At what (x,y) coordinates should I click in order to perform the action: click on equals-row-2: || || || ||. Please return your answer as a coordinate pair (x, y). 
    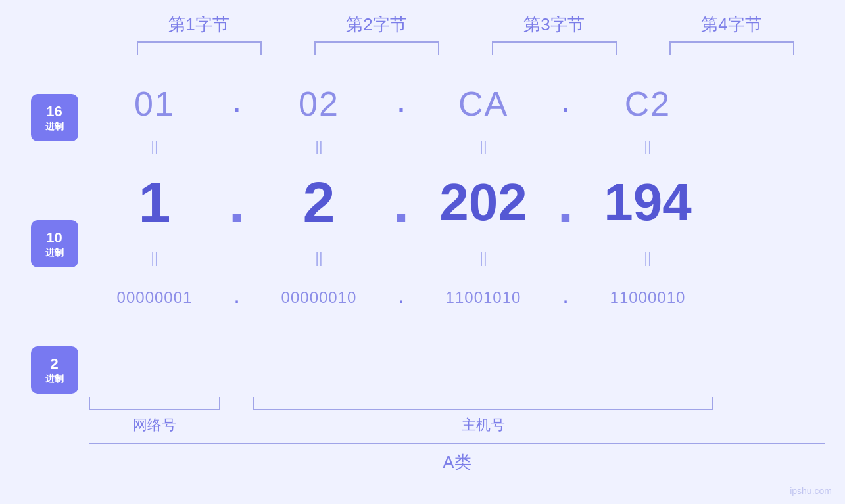
    Looking at the image, I should click on (457, 258).